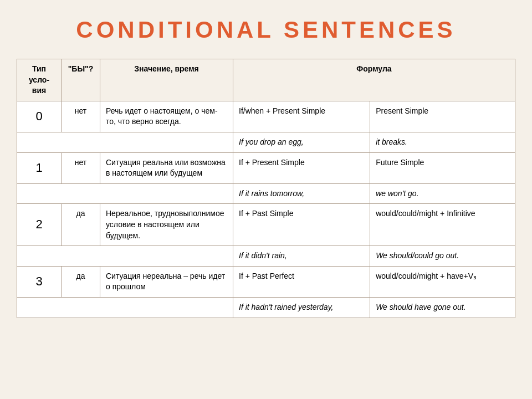  What do you see at coordinates (443, 116) in the screenshot?
I see `result-main-0: Present Simple` at bounding box center [443, 116].